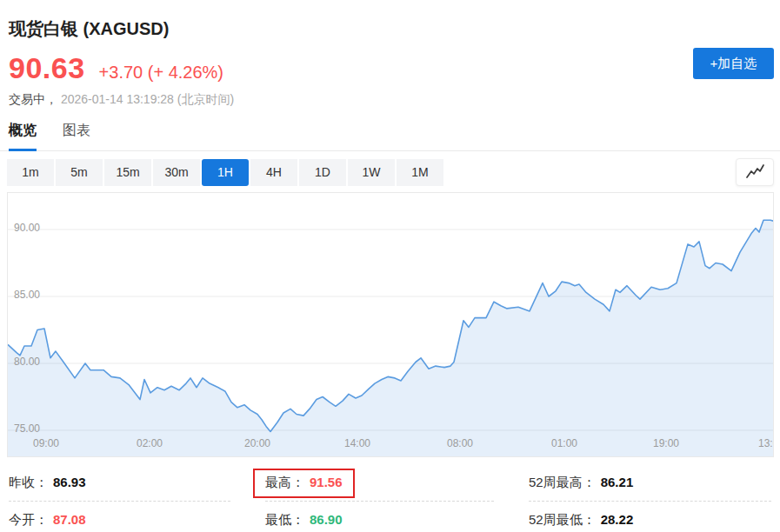 The image size is (780, 532). I want to click on range-button-15m: 15m, so click(128, 172).